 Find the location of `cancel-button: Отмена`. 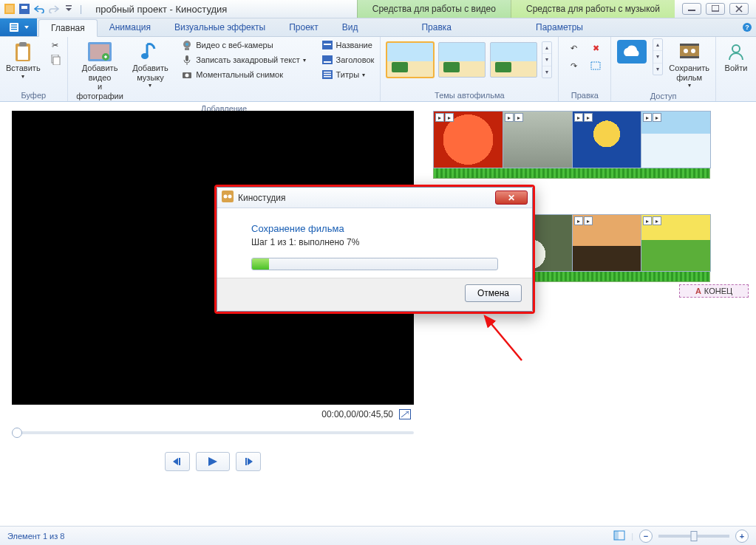

cancel-button: Отмена is located at coordinates (494, 293).